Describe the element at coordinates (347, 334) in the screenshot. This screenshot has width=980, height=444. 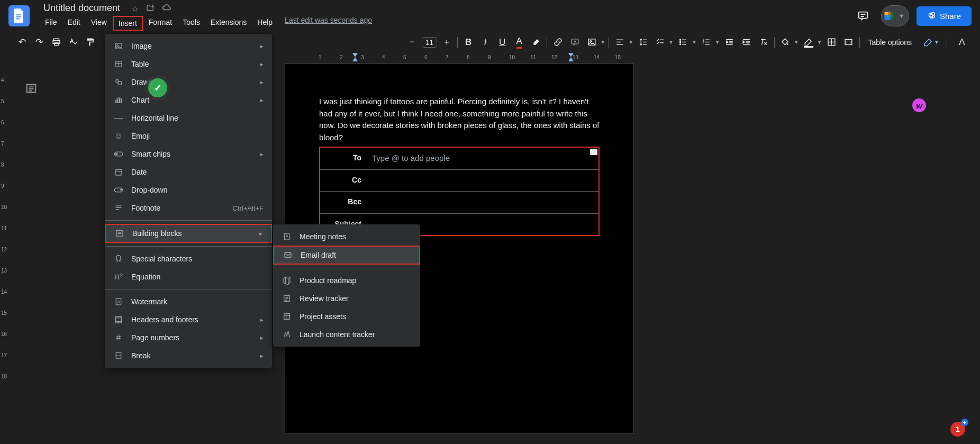
I see `submenu-launch-content-tracker: Launch content tracker` at that location.